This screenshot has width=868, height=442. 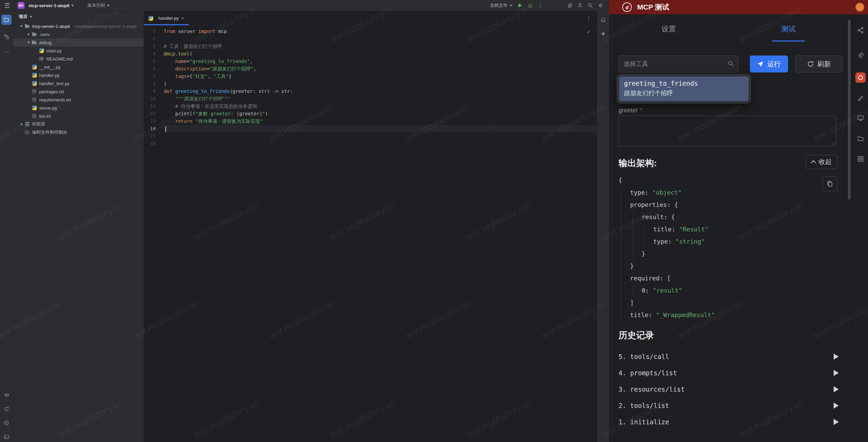 What do you see at coordinates (769, 64) in the screenshot?
I see `run-tool-button: 运行` at bounding box center [769, 64].